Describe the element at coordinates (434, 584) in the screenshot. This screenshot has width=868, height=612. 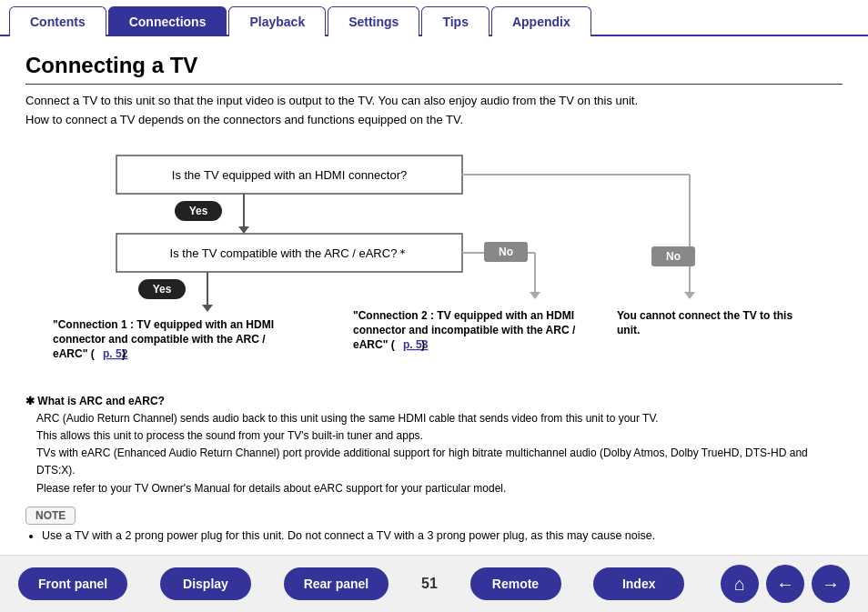
I see `bottom-bar: Front panel Display Rear panel 51 Remote…` at that location.